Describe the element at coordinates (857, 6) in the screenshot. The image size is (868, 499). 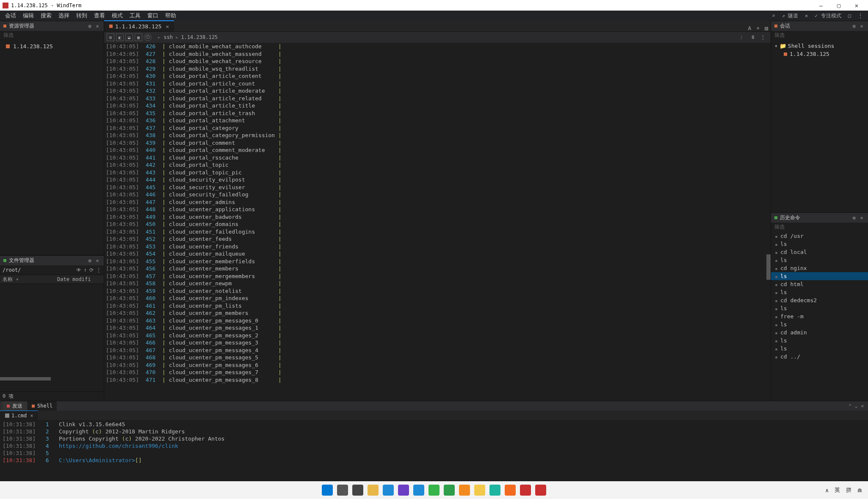
I see `close-button: ✕` at that location.